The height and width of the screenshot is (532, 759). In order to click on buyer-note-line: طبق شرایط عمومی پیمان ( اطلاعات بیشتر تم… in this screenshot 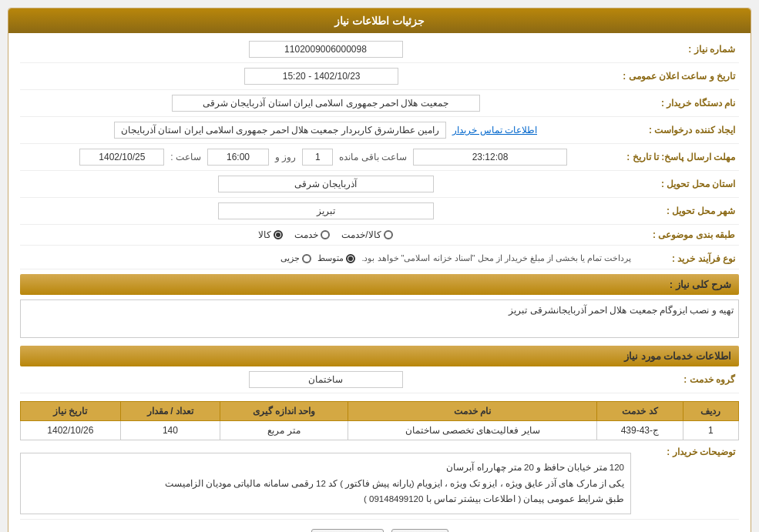, I will do `click(325, 499)`.